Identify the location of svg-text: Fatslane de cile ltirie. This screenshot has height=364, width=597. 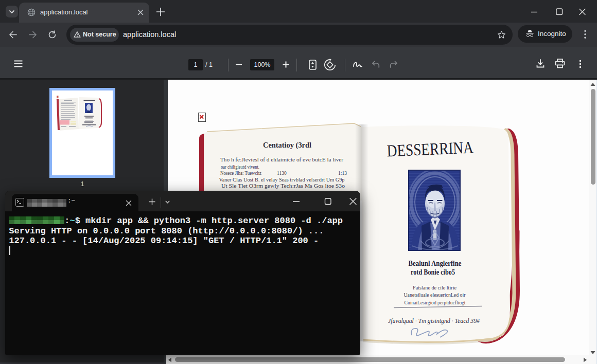
(434, 288).